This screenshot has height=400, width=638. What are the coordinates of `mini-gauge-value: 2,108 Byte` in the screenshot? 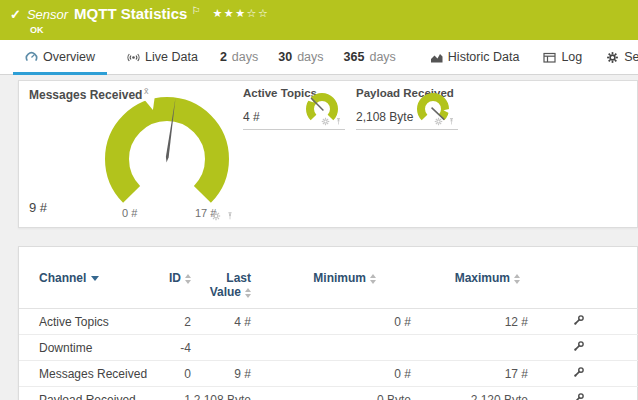 It's located at (384, 117).